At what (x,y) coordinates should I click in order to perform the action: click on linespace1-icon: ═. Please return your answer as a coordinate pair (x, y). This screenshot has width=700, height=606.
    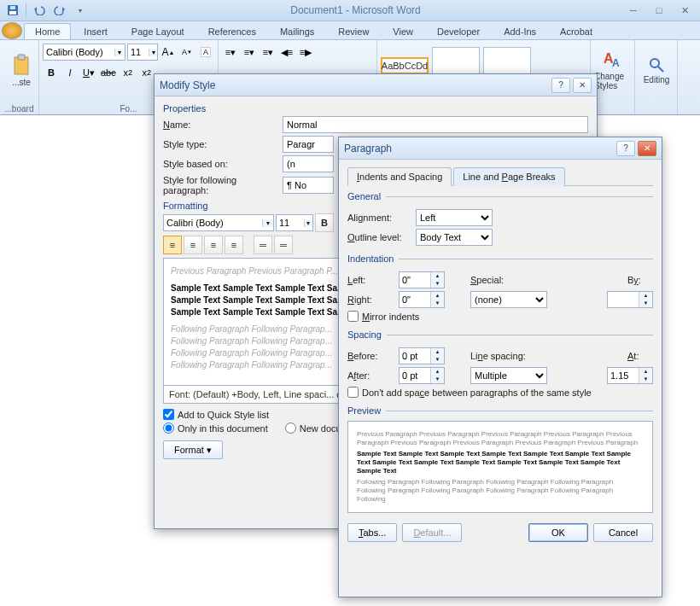
    Looking at the image, I should click on (263, 245).